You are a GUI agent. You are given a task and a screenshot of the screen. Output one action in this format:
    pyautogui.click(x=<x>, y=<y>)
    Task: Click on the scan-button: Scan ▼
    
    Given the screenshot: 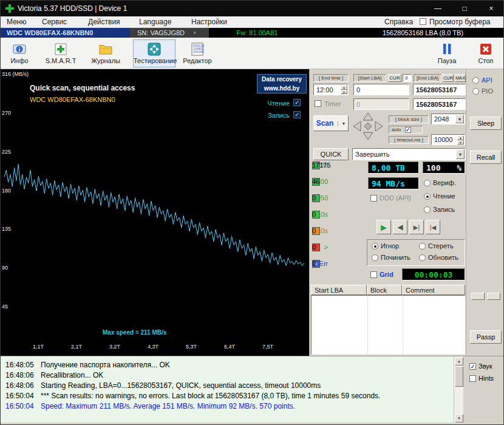 What is the action you would take?
    pyautogui.click(x=331, y=123)
    